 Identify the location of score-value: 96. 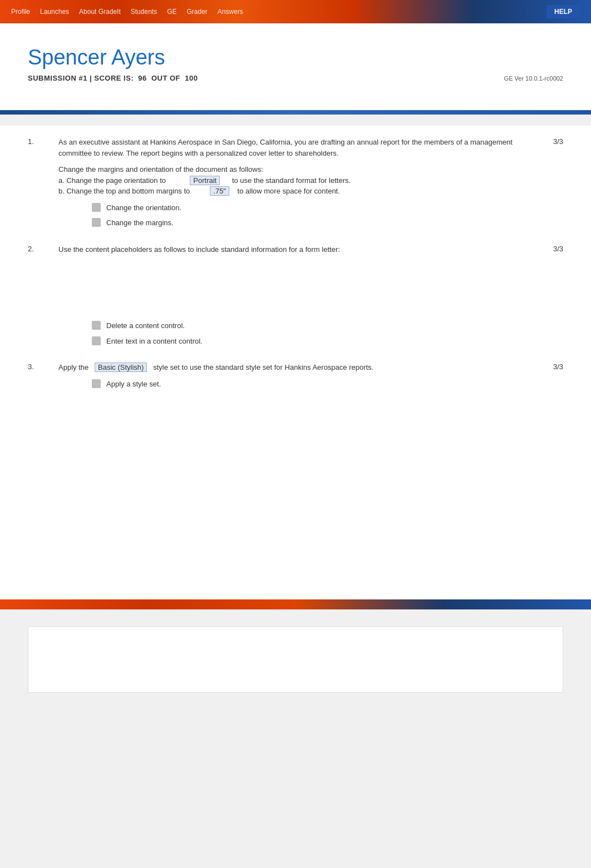
(142, 78).